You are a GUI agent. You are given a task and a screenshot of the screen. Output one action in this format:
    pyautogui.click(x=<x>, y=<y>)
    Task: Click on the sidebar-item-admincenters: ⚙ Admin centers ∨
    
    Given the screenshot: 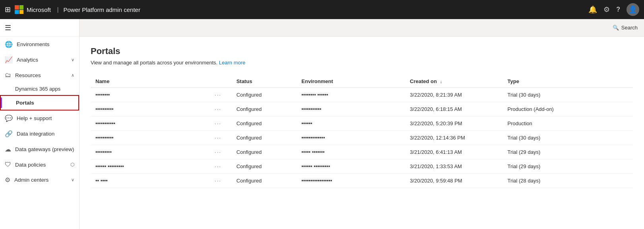 What is the action you would take?
    pyautogui.click(x=40, y=180)
    